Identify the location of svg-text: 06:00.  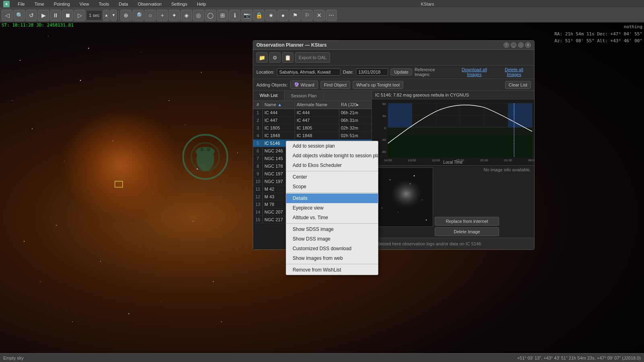
(531, 160).